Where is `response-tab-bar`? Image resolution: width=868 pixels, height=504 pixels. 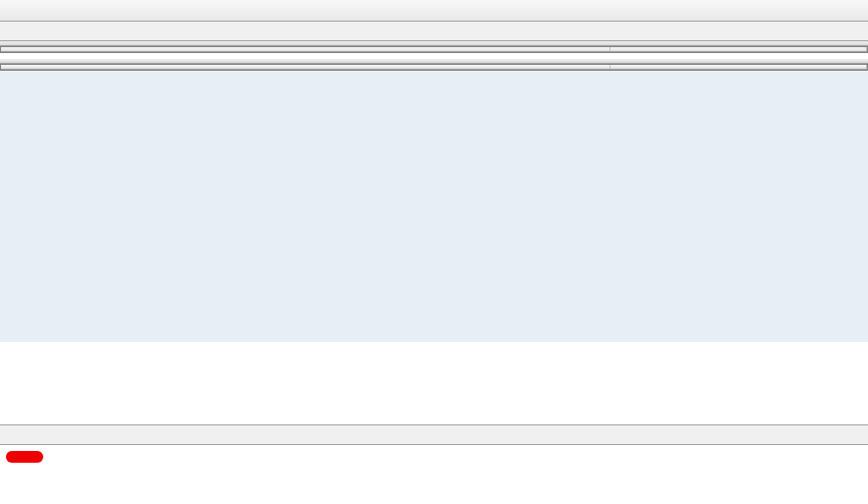 response-tab-bar is located at coordinates (434, 435).